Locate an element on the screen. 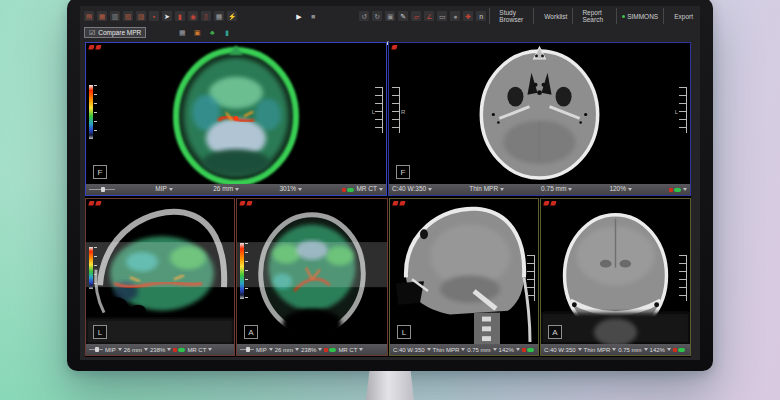 The width and height of the screenshot is (780, 400). pencil-icon: ✎ is located at coordinates (403, 16).